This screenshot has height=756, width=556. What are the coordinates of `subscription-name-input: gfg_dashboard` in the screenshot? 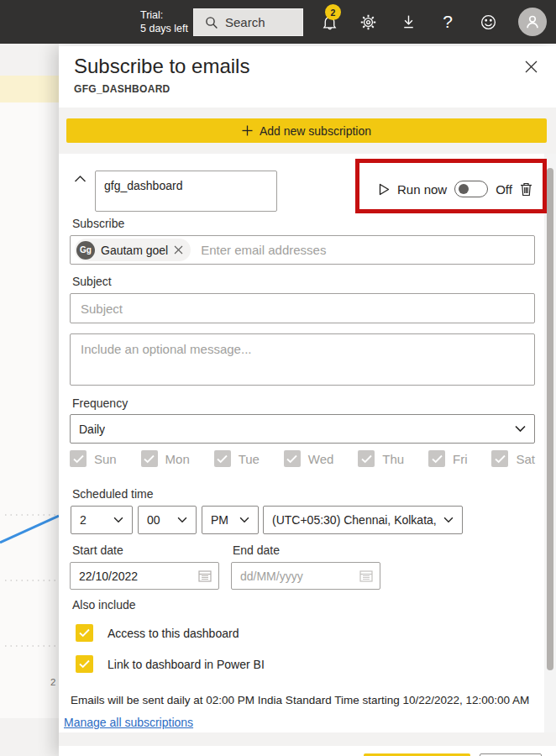 It's located at (186, 192).